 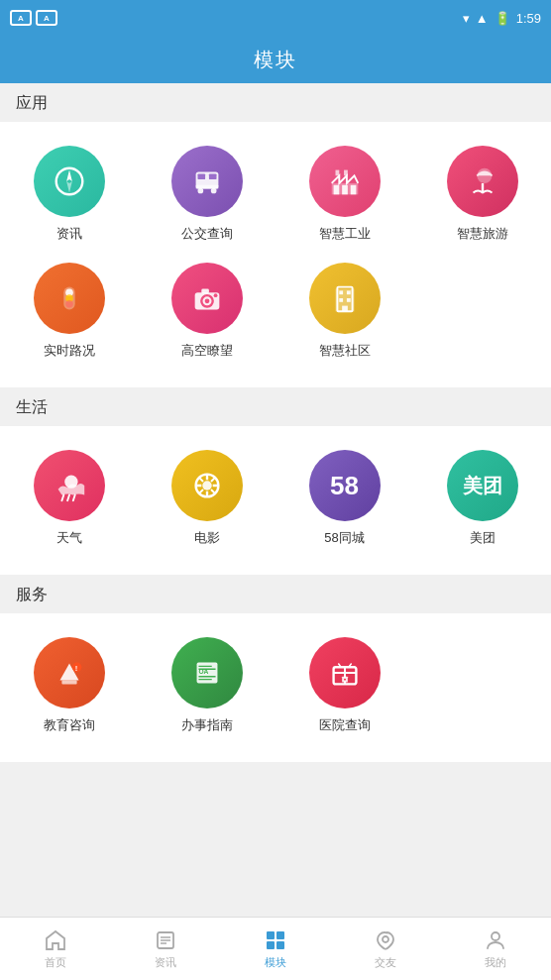 I want to click on tab-friends: 交友, so click(x=386, y=949).